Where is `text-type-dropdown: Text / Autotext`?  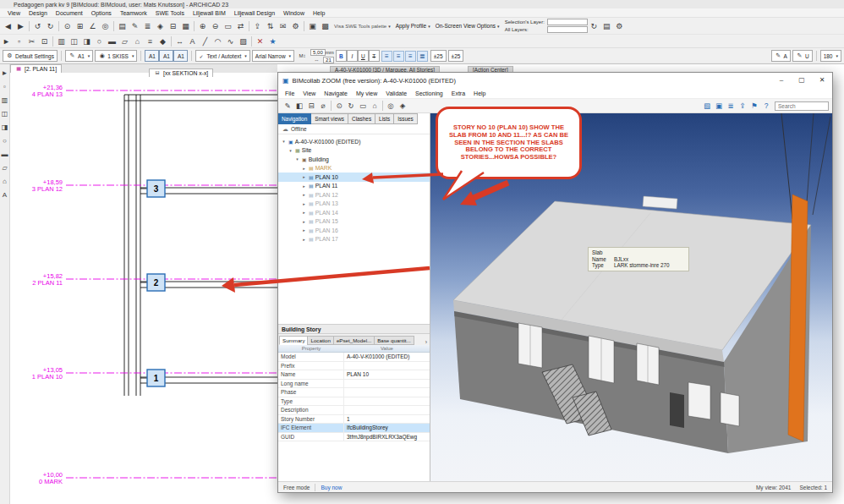 text-type-dropdown: Text / Autotext is located at coordinates (222, 56).